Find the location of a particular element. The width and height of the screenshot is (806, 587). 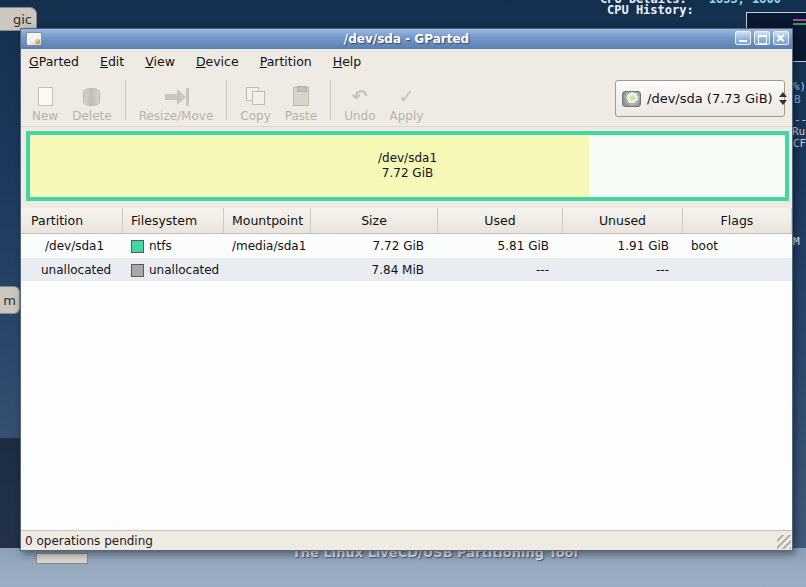

device-selector: /dev/sda (7.73 GiB) is located at coordinates (700, 98).